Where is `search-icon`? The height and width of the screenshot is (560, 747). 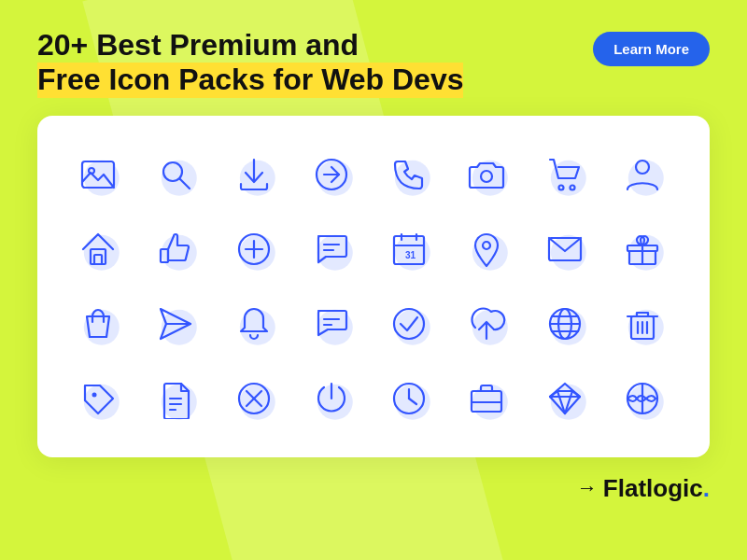
search-icon is located at coordinates (176, 175).